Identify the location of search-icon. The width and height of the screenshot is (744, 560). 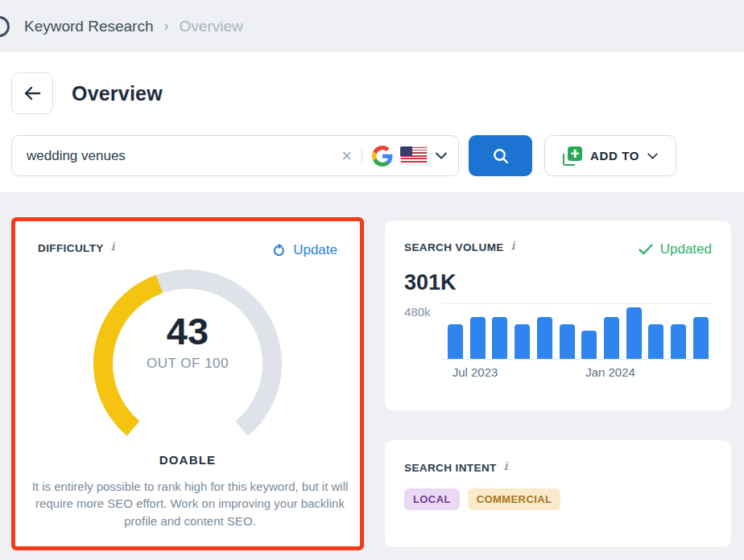
(501, 156).